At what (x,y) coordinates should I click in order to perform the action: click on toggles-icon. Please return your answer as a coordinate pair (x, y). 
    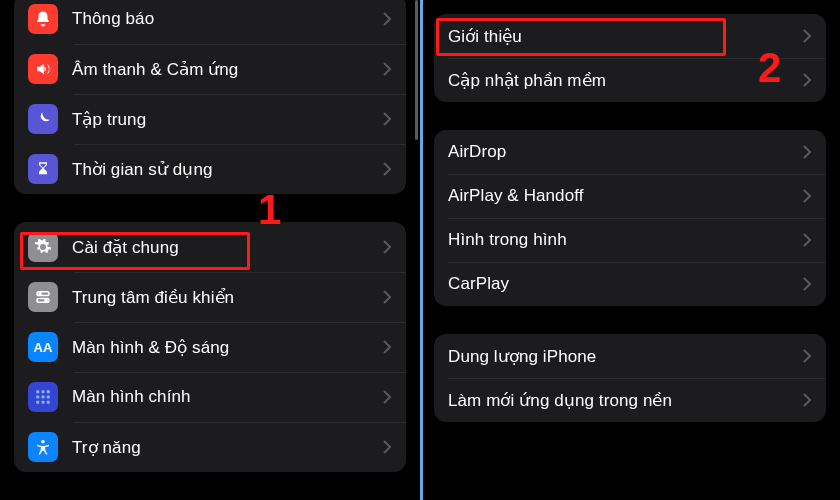
    Looking at the image, I should click on (43, 297).